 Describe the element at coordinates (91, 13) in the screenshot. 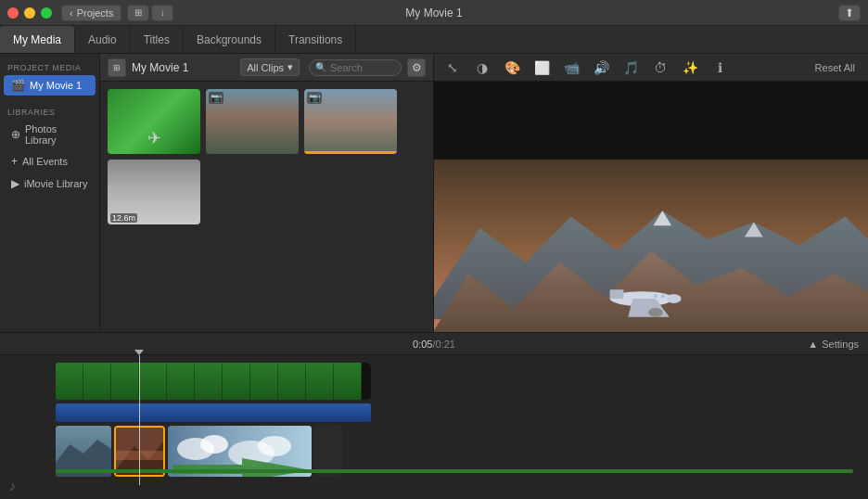

I see `projects-back-button: ‹ Projects` at that location.